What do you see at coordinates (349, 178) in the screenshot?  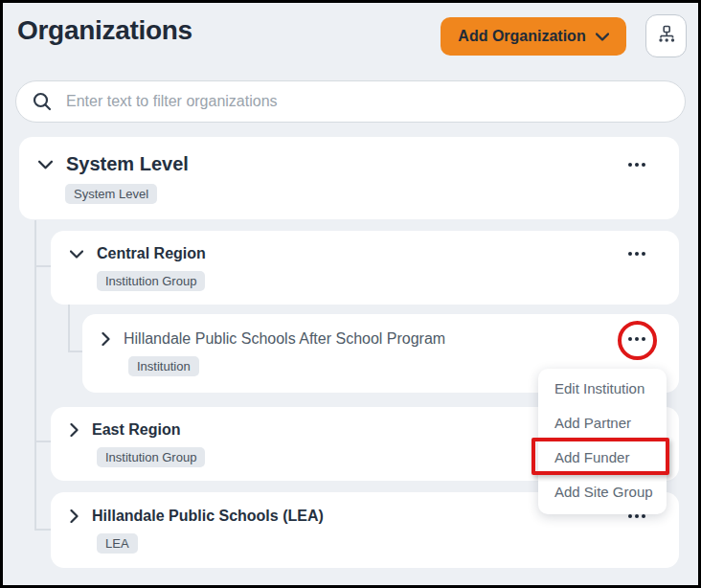 I see `tree-node-system-level: System Level System Level` at bounding box center [349, 178].